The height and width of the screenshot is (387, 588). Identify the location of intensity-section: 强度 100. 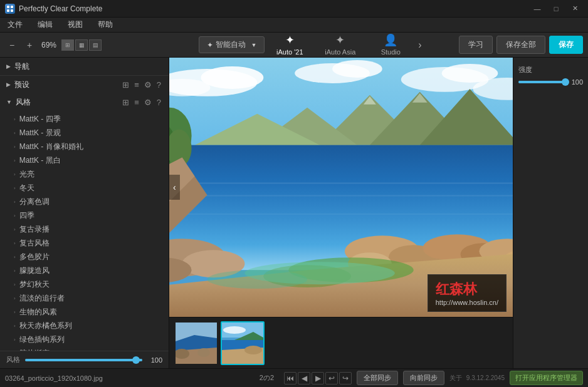
(550, 75).